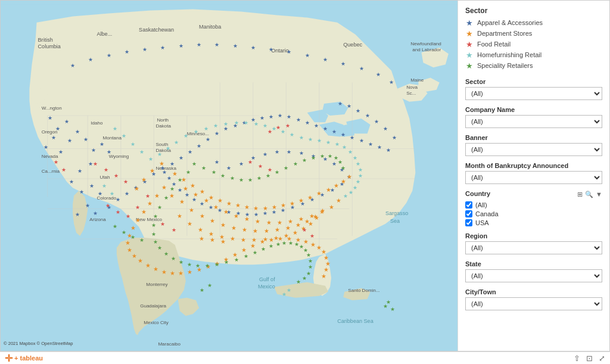  I want to click on food-star-icon: ★, so click(469, 44).